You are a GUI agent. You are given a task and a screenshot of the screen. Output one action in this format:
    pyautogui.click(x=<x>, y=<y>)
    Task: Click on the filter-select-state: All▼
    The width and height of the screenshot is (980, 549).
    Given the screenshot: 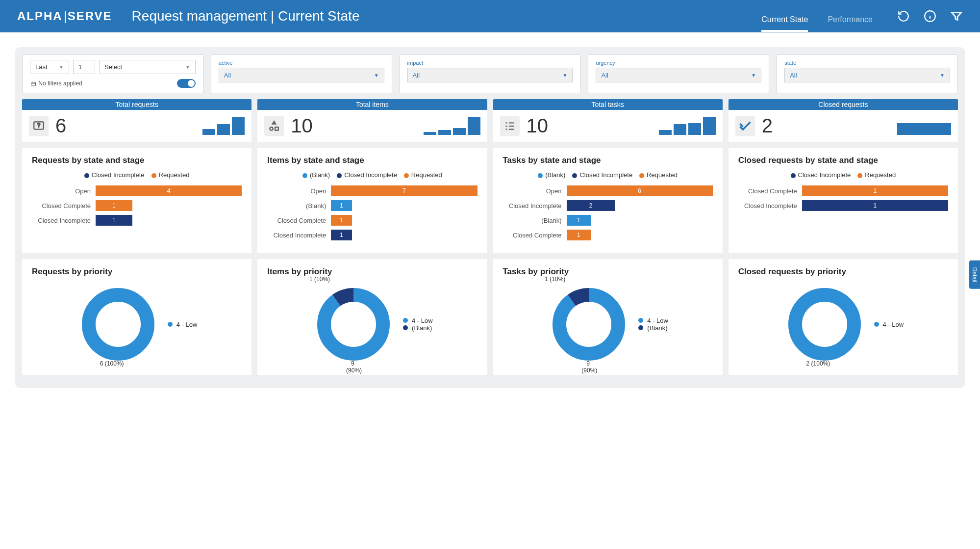 What is the action you would take?
    pyautogui.click(x=867, y=75)
    